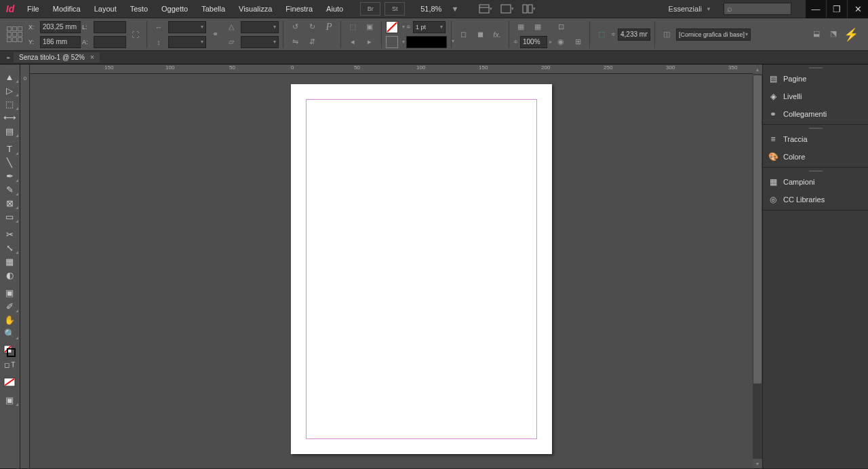  I want to click on panel-campioni: ▦Campioni, so click(815, 182).